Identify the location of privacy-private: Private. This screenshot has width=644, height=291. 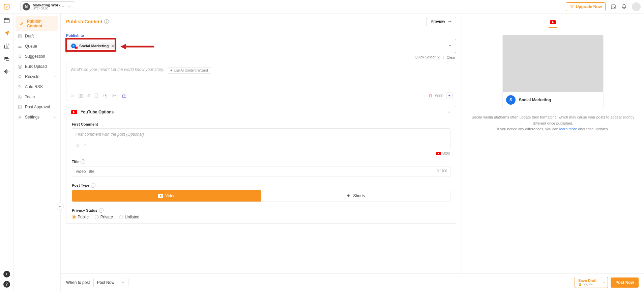
(104, 217).